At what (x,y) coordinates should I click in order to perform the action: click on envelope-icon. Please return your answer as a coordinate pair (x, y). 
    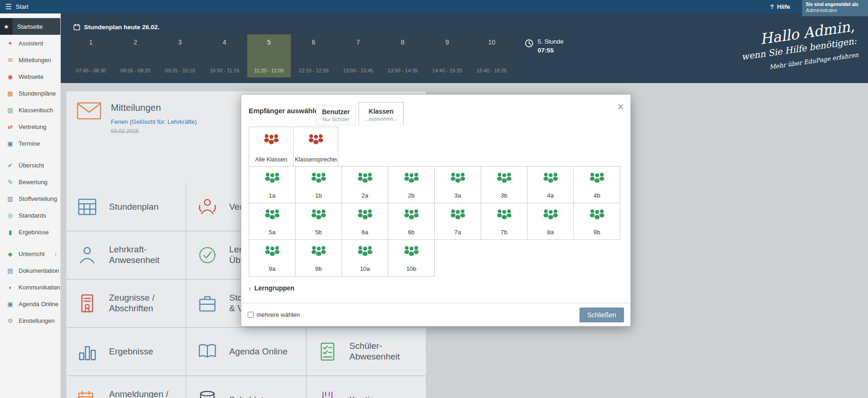
    Looking at the image, I should click on (89, 111).